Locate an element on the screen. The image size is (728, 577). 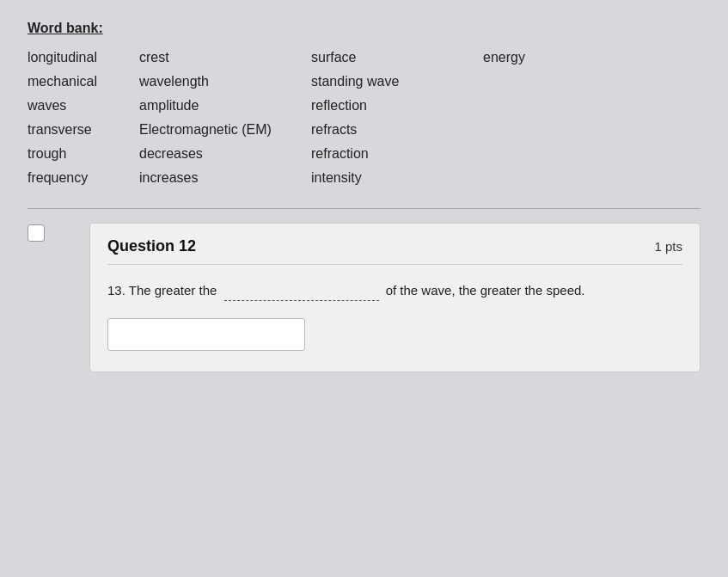
word-bank-item: frequency is located at coordinates (83, 178).